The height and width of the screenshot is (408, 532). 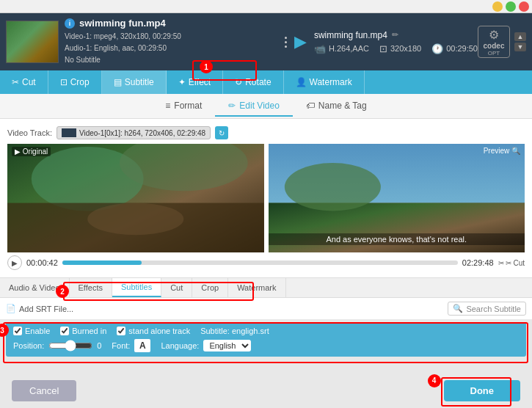 I want to click on clock-icon: 🕐, so click(x=437, y=48).